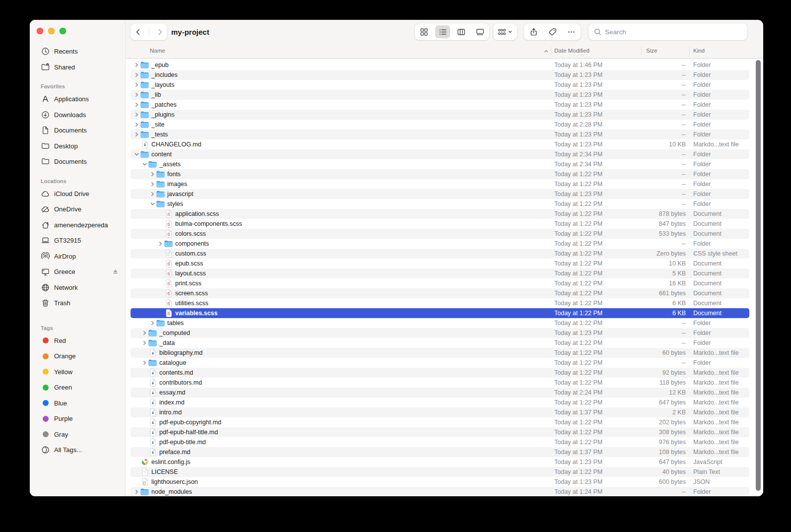  What do you see at coordinates (440, 482) in the screenshot?
I see `file-row: {} lighthouserc.json Today at 1:23 PM 60…` at bounding box center [440, 482].